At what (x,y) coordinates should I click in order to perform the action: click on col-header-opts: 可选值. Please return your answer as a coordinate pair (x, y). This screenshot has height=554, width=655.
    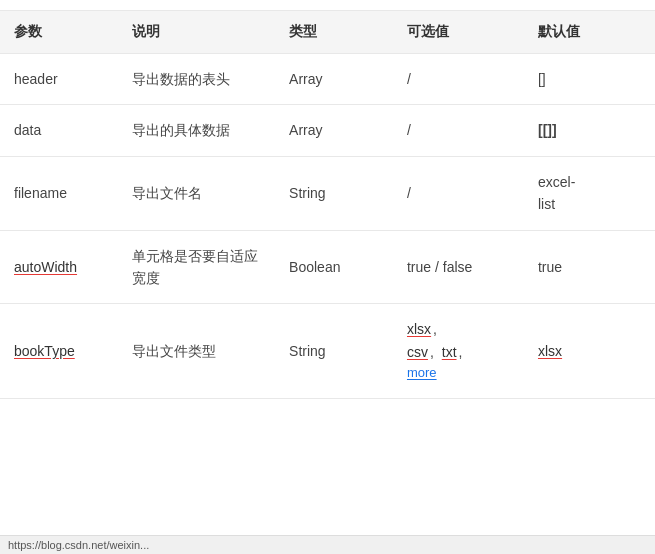
    Looking at the image, I should click on (458, 32).